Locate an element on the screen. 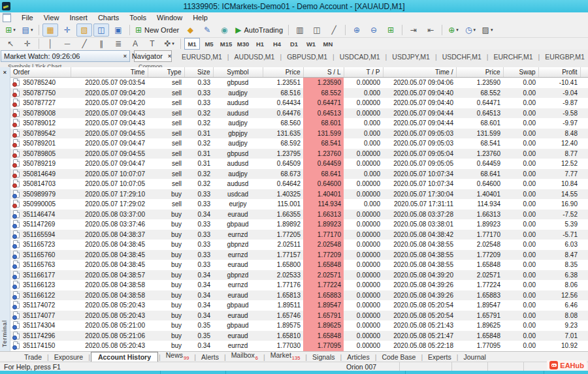 Image resolution: width=588 pixels, height=374 pixels. table-row: 350814703 2020.05.07 10:07:05 sell 0.32 … is located at coordinates (299, 184).